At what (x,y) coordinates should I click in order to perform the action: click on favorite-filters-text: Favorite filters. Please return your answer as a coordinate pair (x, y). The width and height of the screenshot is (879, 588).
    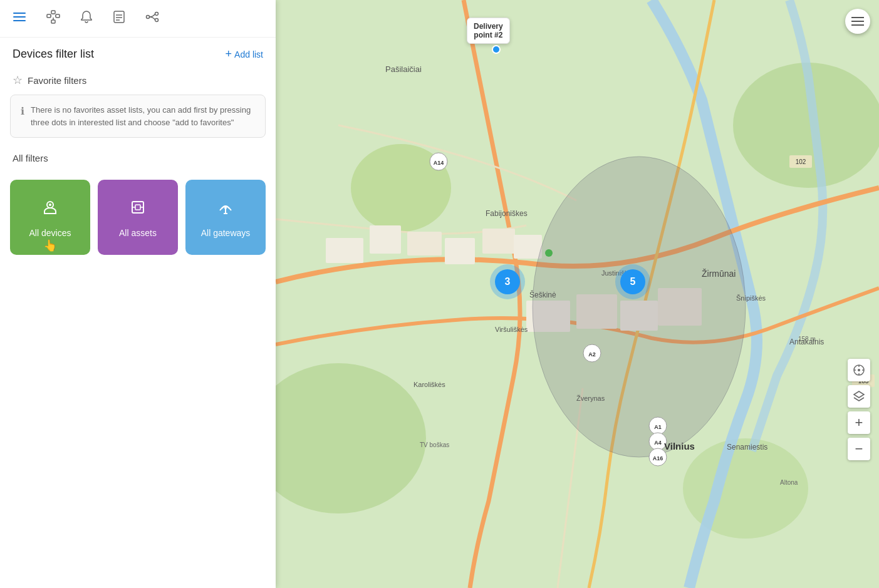
    Looking at the image, I should click on (57, 80).